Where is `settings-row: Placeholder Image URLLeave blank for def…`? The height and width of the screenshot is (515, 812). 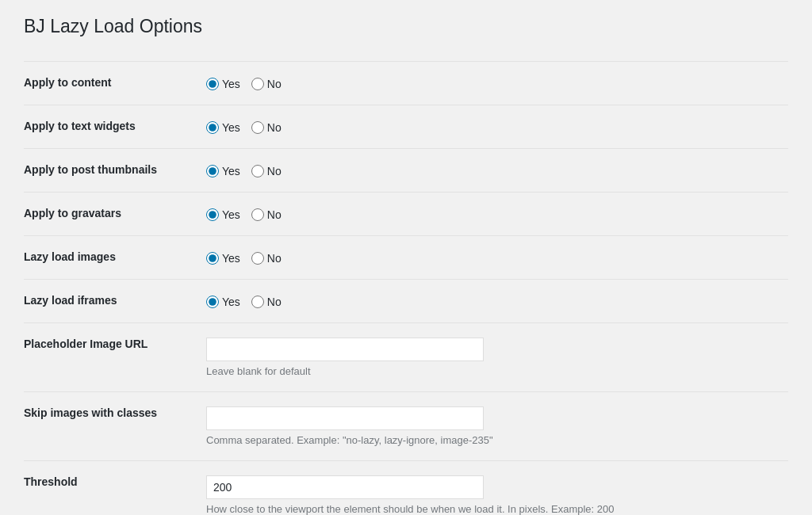 settings-row: Placeholder Image URLLeave blank for def… is located at coordinates (406, 358).